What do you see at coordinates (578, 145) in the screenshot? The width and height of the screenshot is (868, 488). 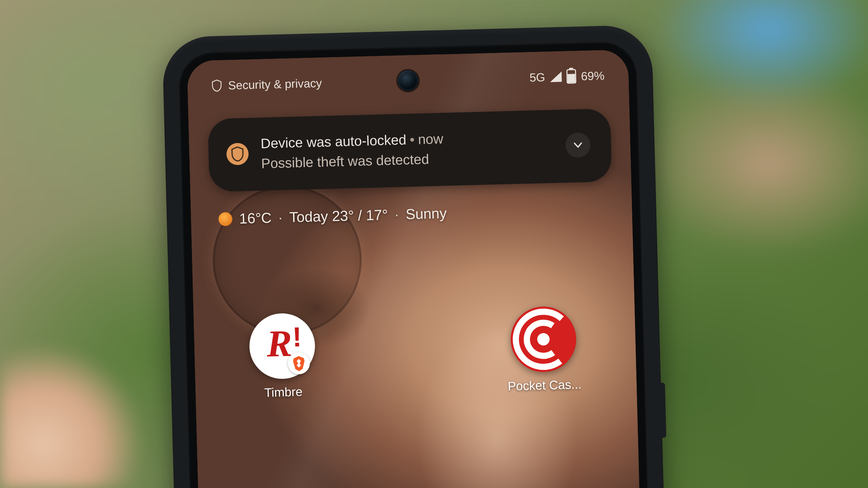 I see `chevron-down-icon` at bounding box center [578, 145].